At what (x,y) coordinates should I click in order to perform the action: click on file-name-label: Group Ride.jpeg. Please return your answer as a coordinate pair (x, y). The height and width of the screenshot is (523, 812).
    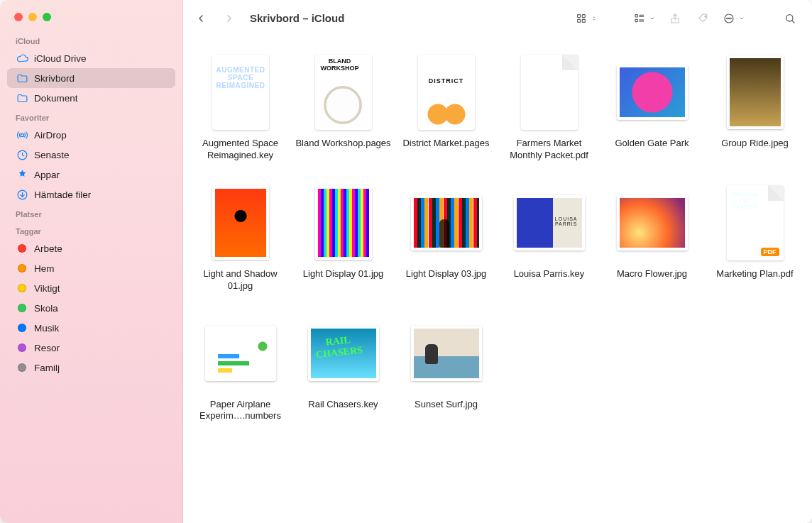
    Looking at the image, I should click on (755, 143).